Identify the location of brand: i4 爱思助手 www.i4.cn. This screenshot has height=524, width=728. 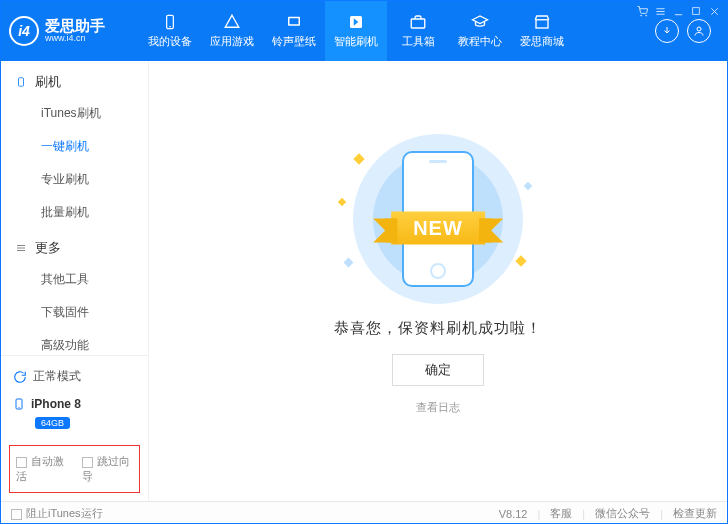
(72, 31).